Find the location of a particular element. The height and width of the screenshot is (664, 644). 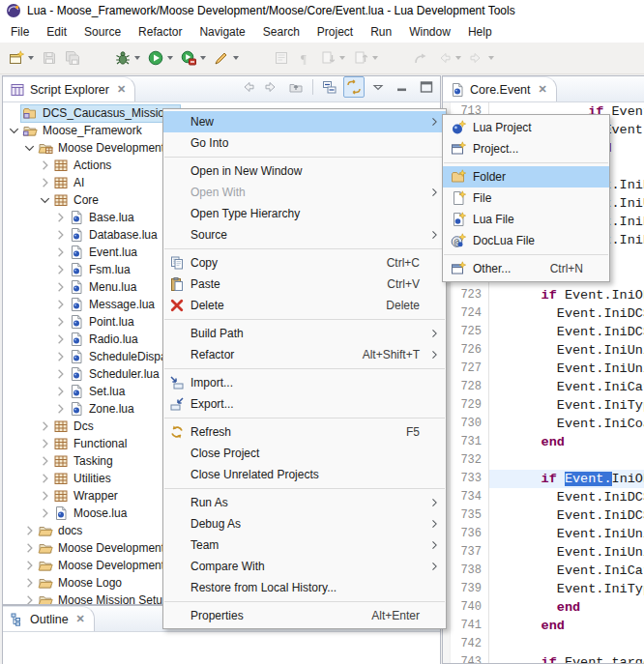

line-number: 727 is located at coordinates (470, 369).